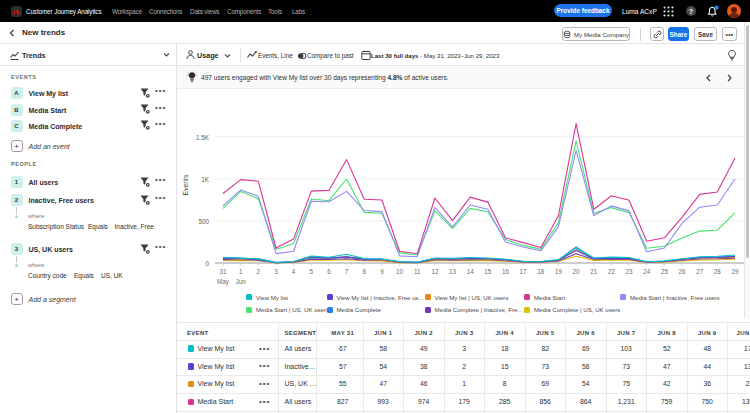 The image size is (750, 413). What do you see at coordinates (206, 180) in the screenshot?
I see `svg-text: 1K` at bounding box center [206, 180].